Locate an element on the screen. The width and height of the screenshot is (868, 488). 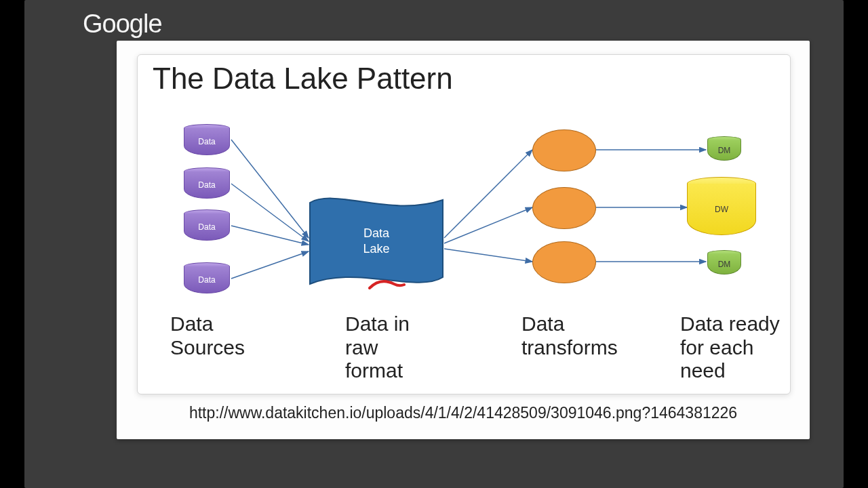
data-lake-label-line2: Lake is located at coordinates (376, 249).